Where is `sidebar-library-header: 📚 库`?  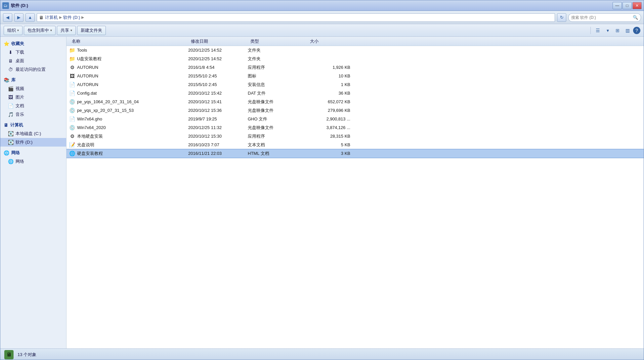 sidebar-library-header: 📚 库 is located at coordinates (33, 80).